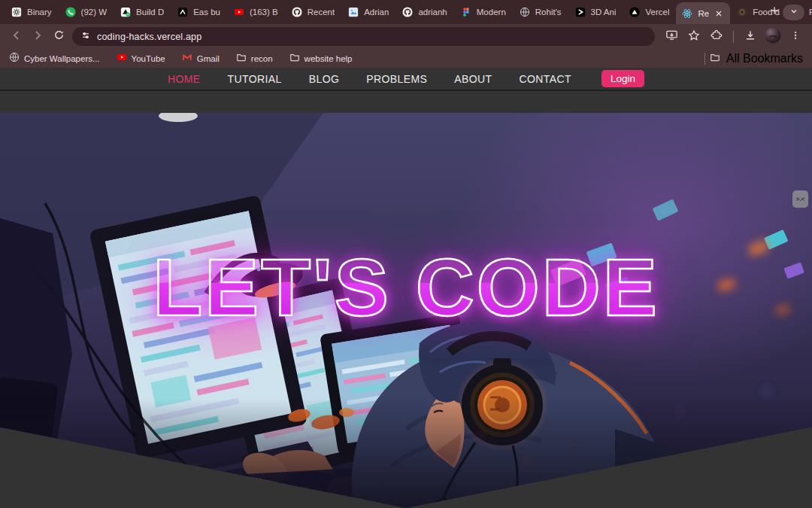  I want to click on downloads-button, so click(750, 37).